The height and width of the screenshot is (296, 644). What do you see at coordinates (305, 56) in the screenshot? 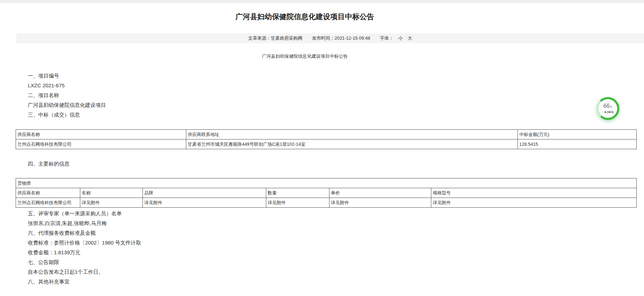
I see `article-subtitle: 广河县妇幼保健院信息化建设项目中标公告` at bounding box center [305, 56].